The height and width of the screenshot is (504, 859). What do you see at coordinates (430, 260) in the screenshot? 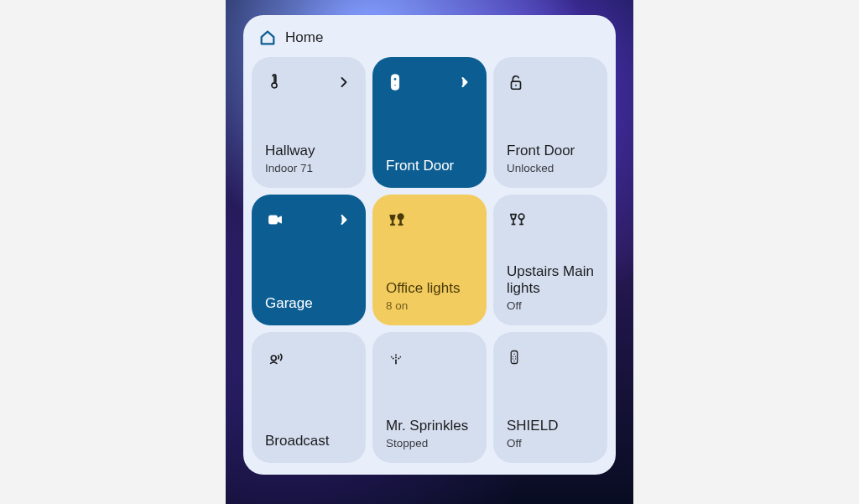
I see `tile-office-lights: Office lights 8 on` at bounding box center [430, 260].